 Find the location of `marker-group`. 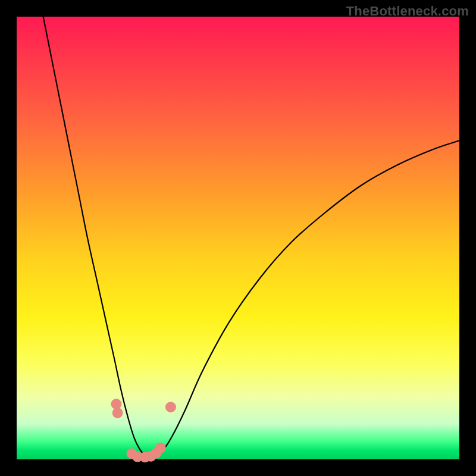

marker-group is located at coordinates (143, 431).